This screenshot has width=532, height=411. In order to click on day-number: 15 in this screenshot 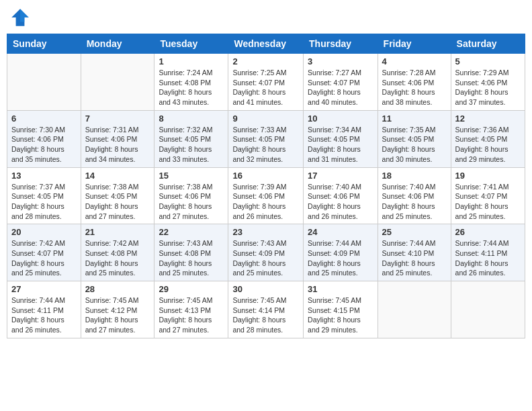, I will do `click(191, 176)`.